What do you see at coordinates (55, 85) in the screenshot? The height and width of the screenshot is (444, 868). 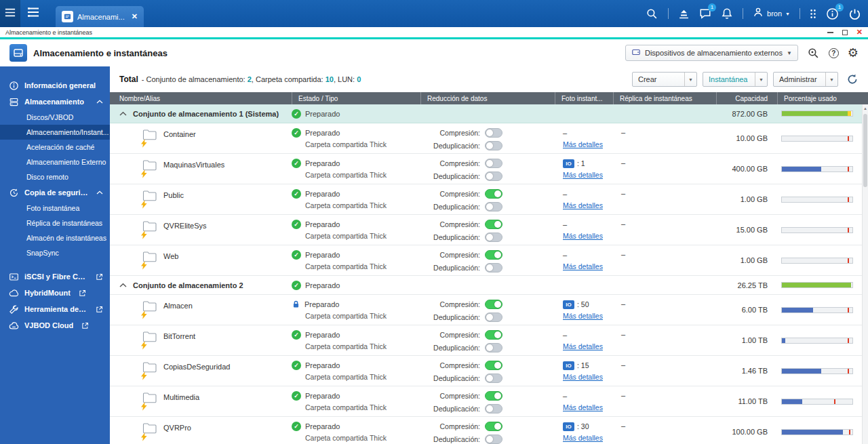 I see `sidebar-item-informaci-n-general: Información general` at bounding box center [55, 85].